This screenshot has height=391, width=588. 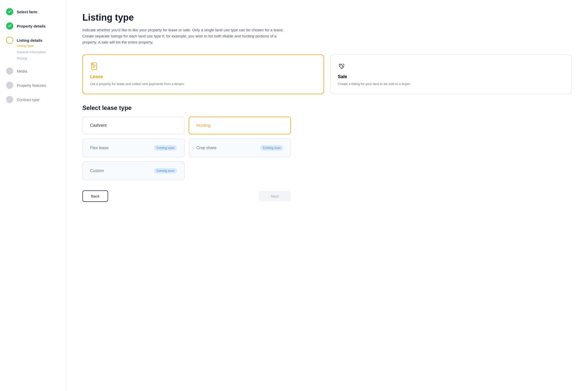 What do you see at coordinates (10, 40) in the screenshot?
I see `listing-details-icon` at bounding box center [10, 40].